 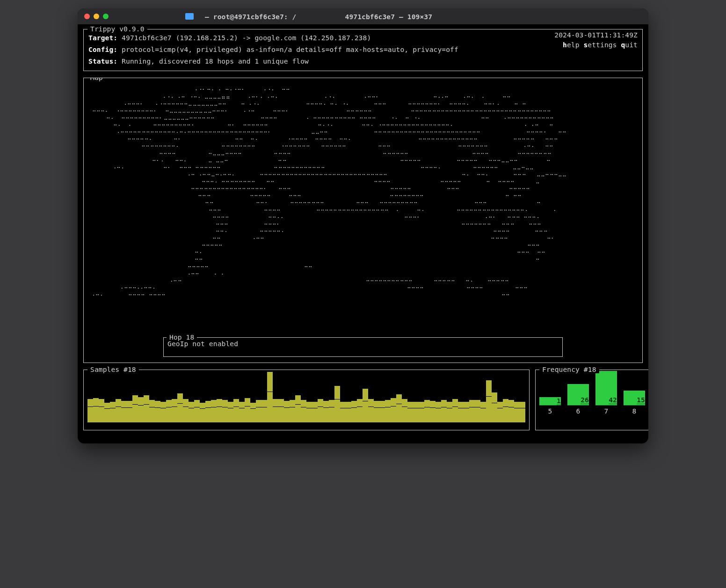 I want to click on frequency-bin: 158, so click(x=634, y=403).